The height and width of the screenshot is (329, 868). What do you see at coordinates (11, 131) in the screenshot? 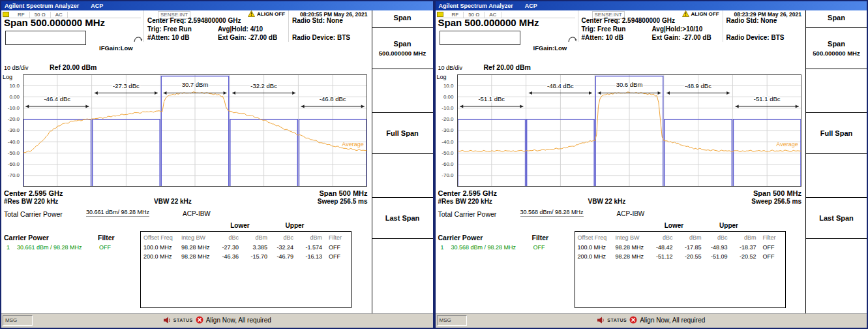
I see `y-axis: 10.0 0.00 -10.0 -20.0 -30.0 -40.0 -50.0 …` at bounding box center [11, 131].